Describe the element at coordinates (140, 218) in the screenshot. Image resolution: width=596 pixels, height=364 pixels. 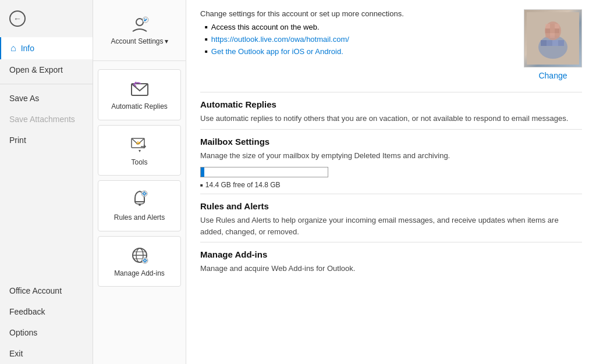
I see `manage-rules-label: Rules and Alerts` at that location.